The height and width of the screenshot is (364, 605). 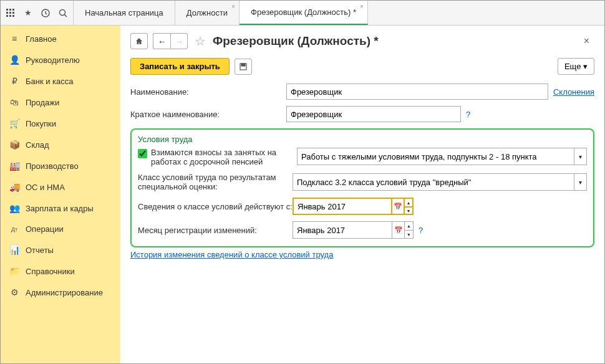 I want to click on sidebar-item-label: Операции, so click(x=45, y=229).